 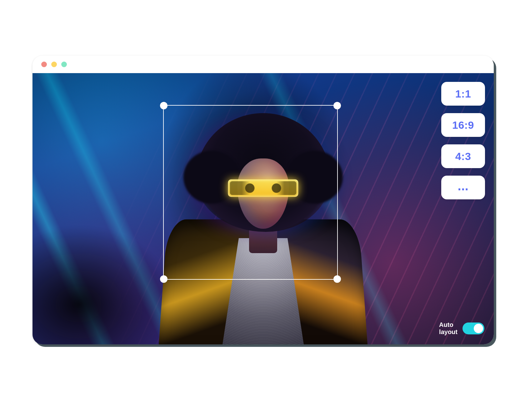 What do you see at coordinates (473, 328) in the screenshot?
I see `auto-layout-toggle` at bounding box center [473, 328].